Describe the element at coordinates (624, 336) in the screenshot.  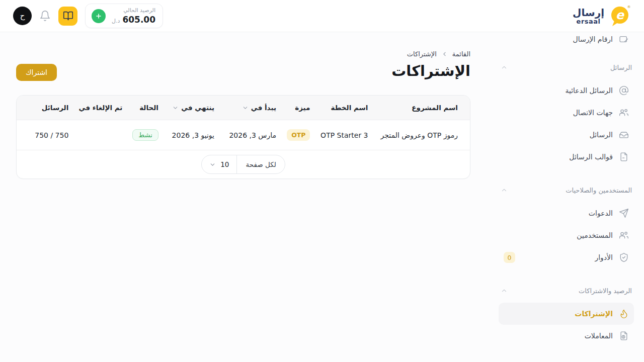
I see `receipt-dollar-icon` at that location.